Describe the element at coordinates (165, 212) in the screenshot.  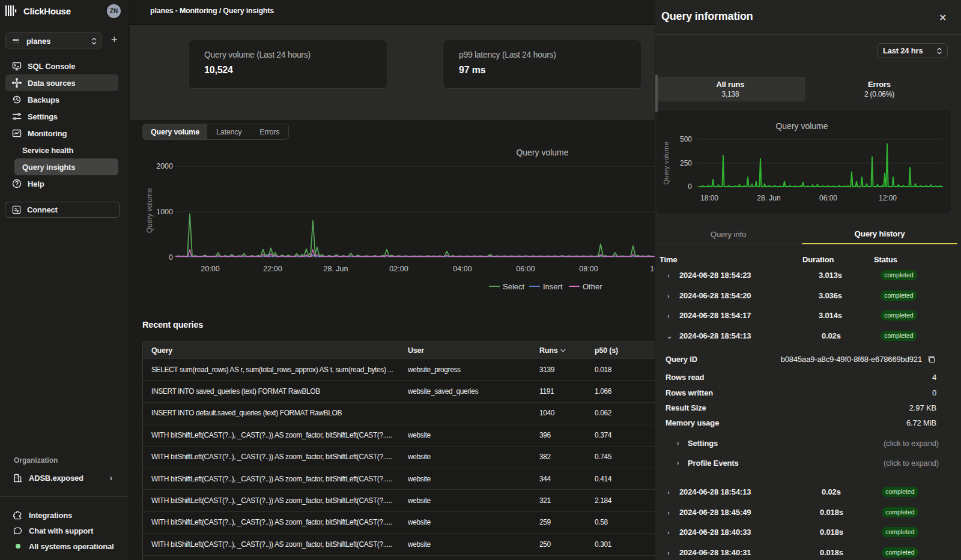
I see `svg-text: 1000` at that location.